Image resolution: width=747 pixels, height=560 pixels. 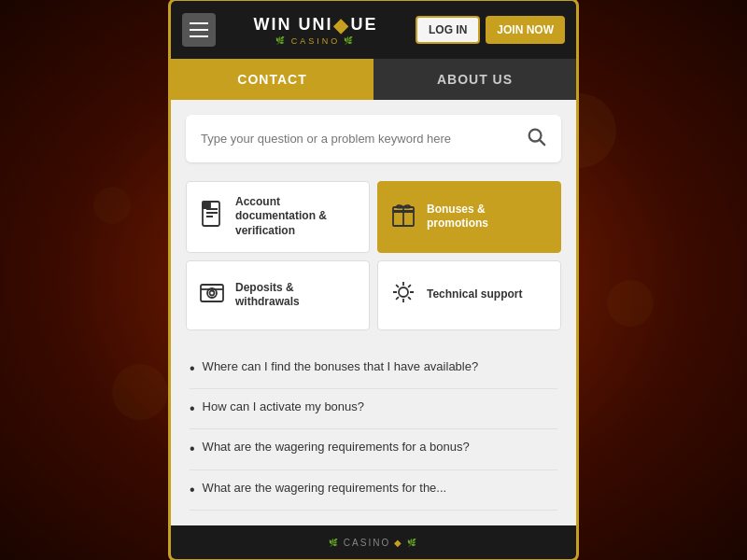 I want to click on laurel-right-icon: 🌿, so click(x=349, y=41).